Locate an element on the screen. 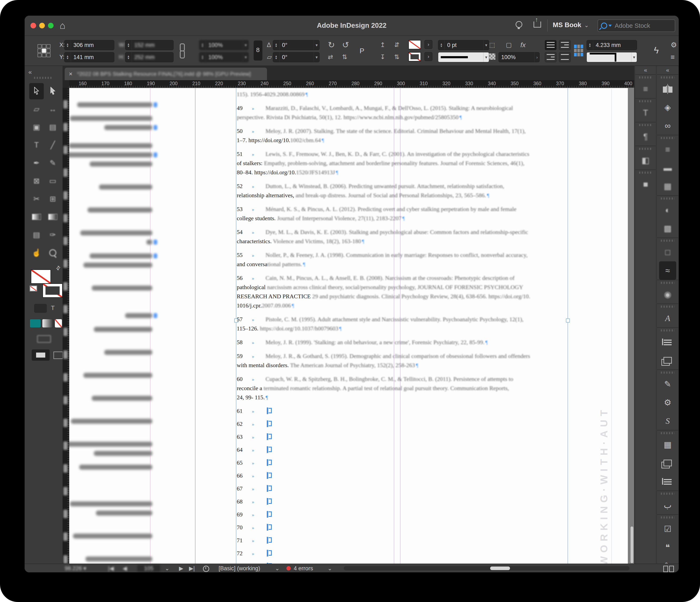 This screenshot has height=602, width=700. horizontal-ruler: 1501601701801902002102202302402502602702… is located at coordinates (352, 84).